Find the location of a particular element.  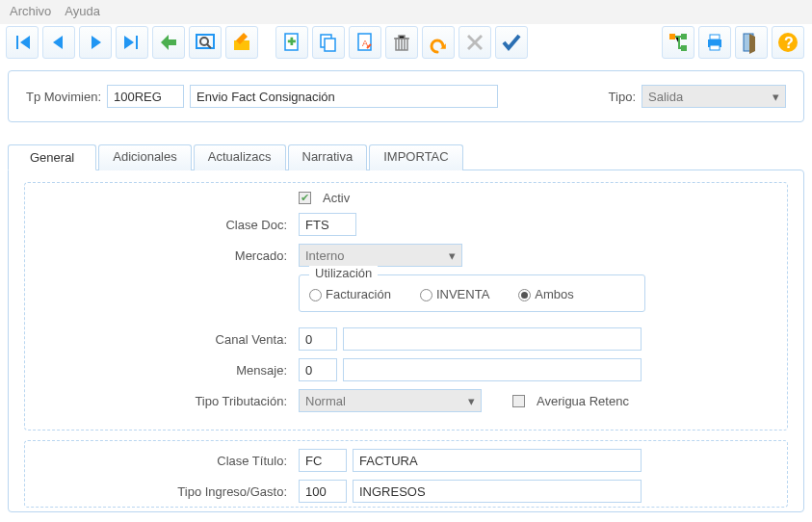

tipo-tributacion-select: Normal ▾ is located at coordinates (390, 401).